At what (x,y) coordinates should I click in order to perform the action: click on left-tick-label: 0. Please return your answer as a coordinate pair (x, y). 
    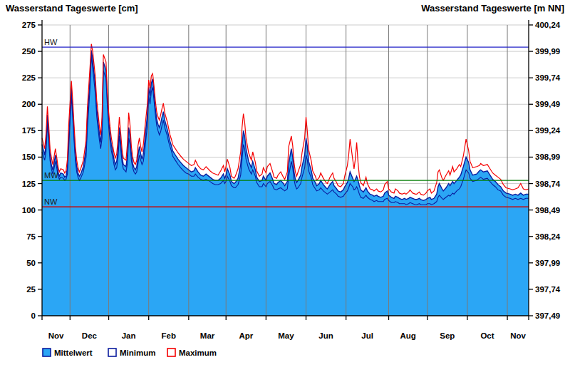
    Looking at the image, I should click on (33, 316).